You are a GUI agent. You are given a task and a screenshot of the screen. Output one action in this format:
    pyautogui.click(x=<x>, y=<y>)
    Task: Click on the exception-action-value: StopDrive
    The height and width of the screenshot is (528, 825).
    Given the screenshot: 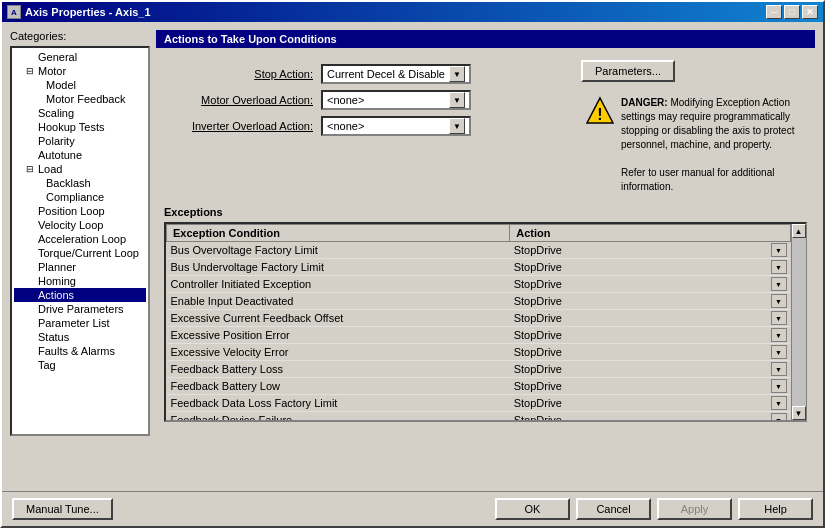 What is the action you would take?
    pyautogui.click(x=538, y=352)
    